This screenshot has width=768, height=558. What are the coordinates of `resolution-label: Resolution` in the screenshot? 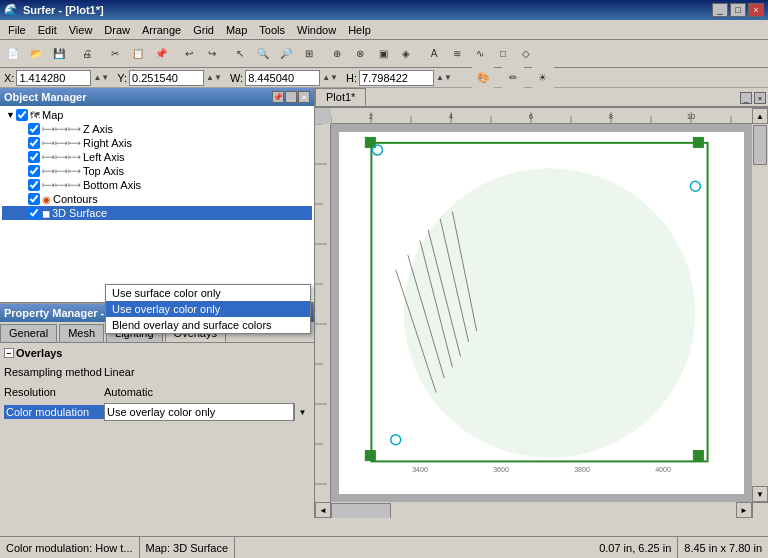 It's located at (54, 392).